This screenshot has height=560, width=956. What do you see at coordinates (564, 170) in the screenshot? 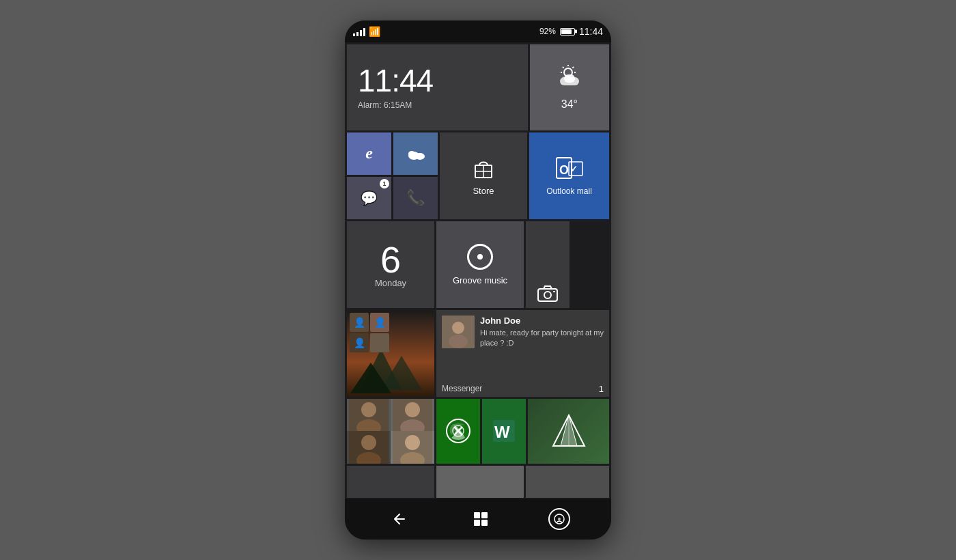
I see `svg-text: O` at bounding box center [564, 170].